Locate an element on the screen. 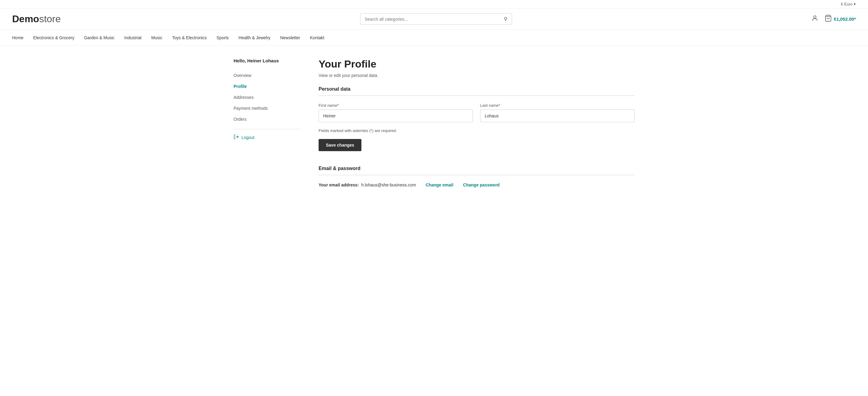 Image resolution: width=868 pixels, height=396 pixels. required-note: Fields marked with asterisks (*) are req… is located at coordinates (476, 131).